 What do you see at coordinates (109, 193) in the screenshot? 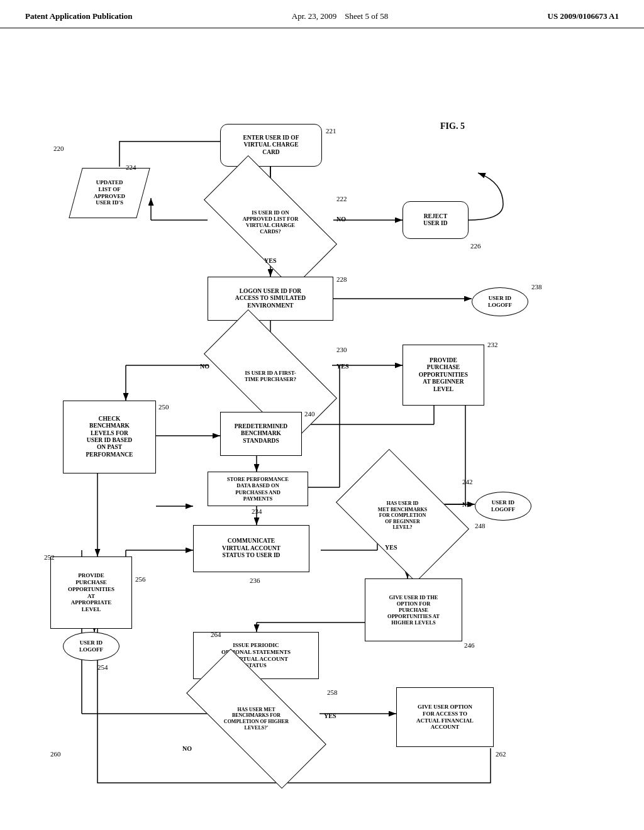
I see `updated-list-shape: UPDATED LIST OF APPROVED USER ID'S` at bounding box center [109, 193].